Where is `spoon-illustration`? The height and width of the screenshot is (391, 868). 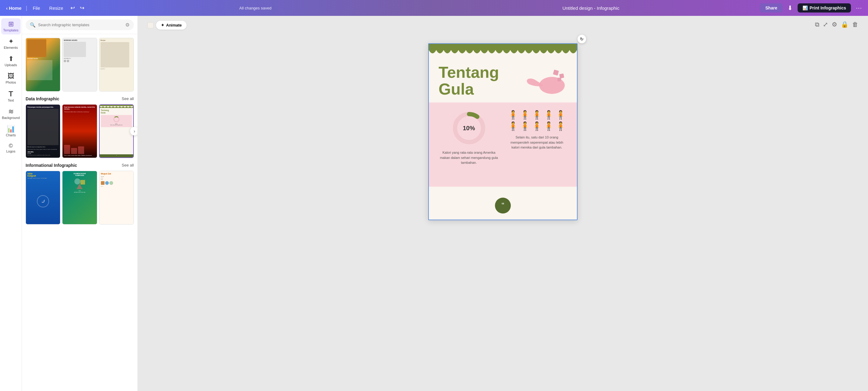
spoon-illustration is located at coordinates (546, 81).